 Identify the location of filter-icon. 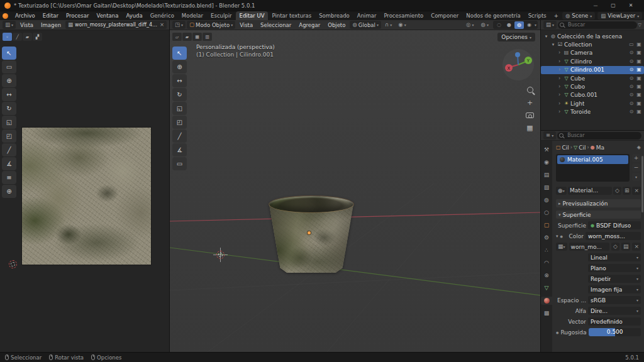
(640, 25).